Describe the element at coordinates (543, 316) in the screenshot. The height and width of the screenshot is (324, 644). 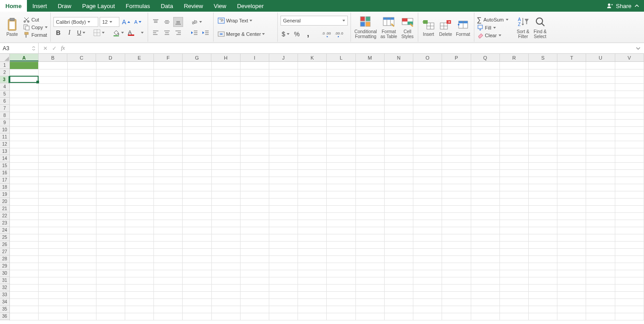
I see `cell-S36` at that location.